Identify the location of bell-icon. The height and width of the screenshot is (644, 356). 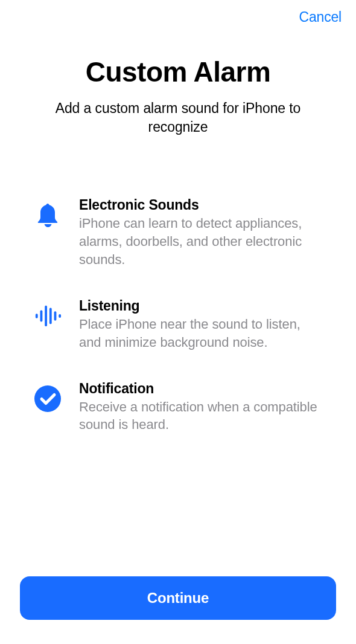
(48, 215).